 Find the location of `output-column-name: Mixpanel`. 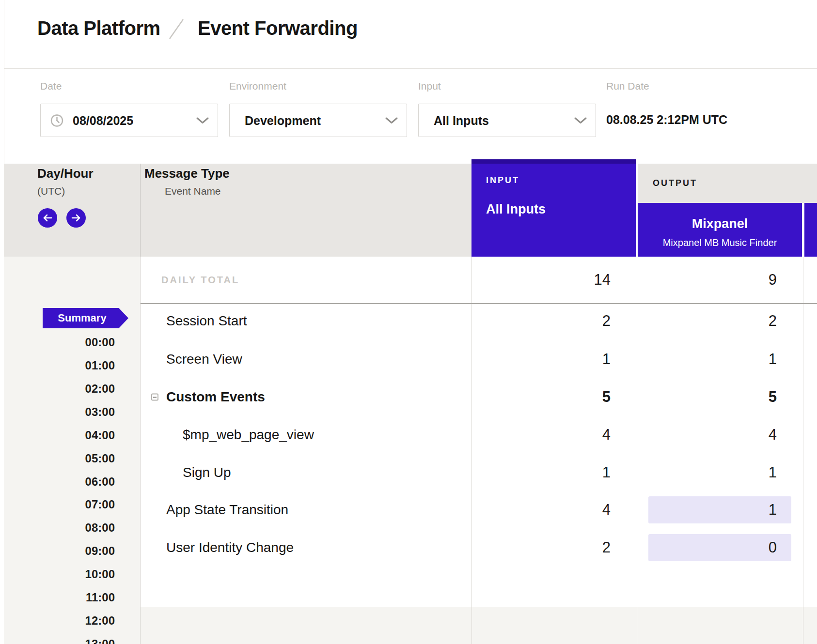

output-column-name: Mixpanel is located at coordinates (720, 224).